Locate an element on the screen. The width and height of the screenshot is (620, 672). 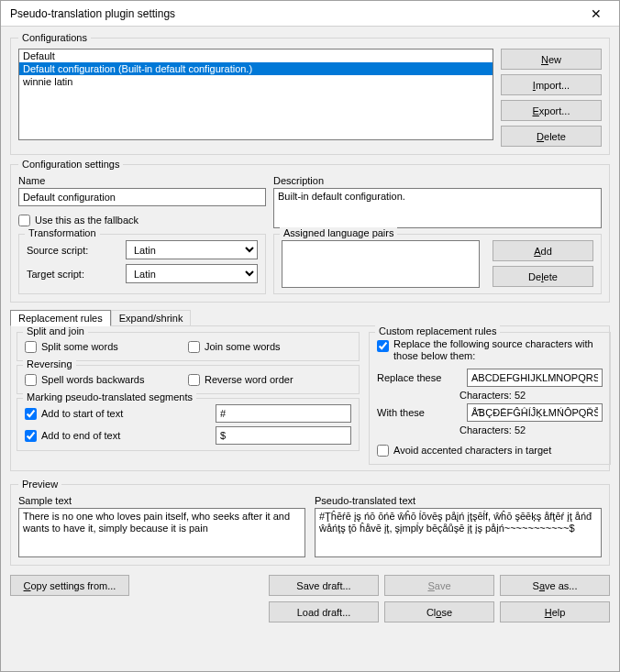
tab-replacement-rules: Replacement rules is located at coordinates (61, 318).